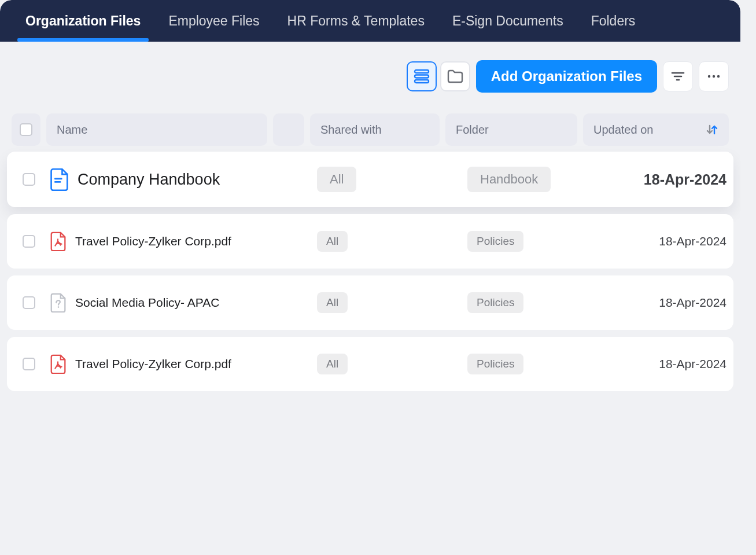 The height and width of the screenshot is (555, 756). I want to click on top-nav: Organization Files Employee Files HR For…, so click(370, 21).